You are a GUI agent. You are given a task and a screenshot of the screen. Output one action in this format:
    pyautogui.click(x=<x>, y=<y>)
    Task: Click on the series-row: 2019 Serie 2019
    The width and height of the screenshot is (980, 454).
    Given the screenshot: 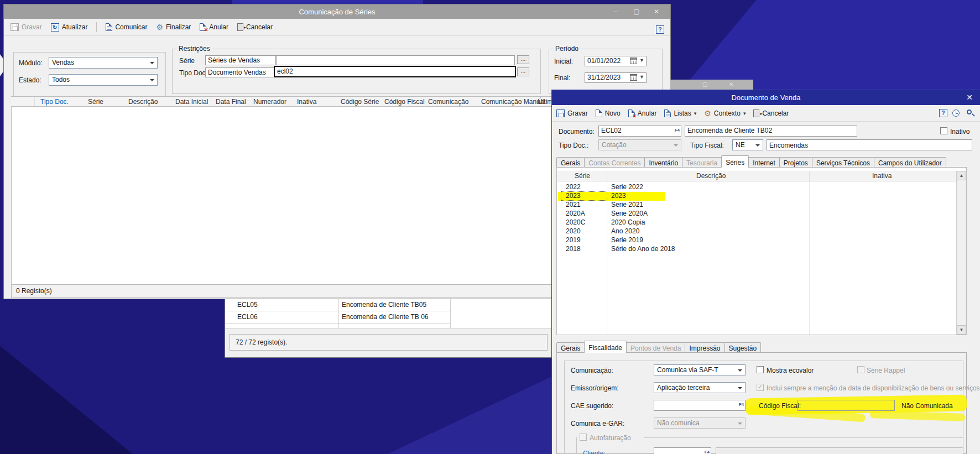 What is the action you would take?
    pyautogui.click(x=757, y=241)
    